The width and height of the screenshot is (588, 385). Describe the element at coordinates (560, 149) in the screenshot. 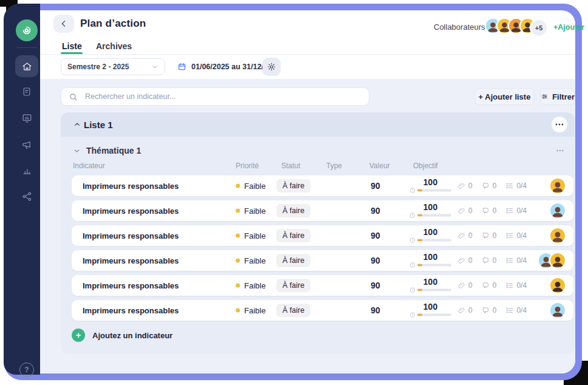

I see `theme-menu-button` at that location.